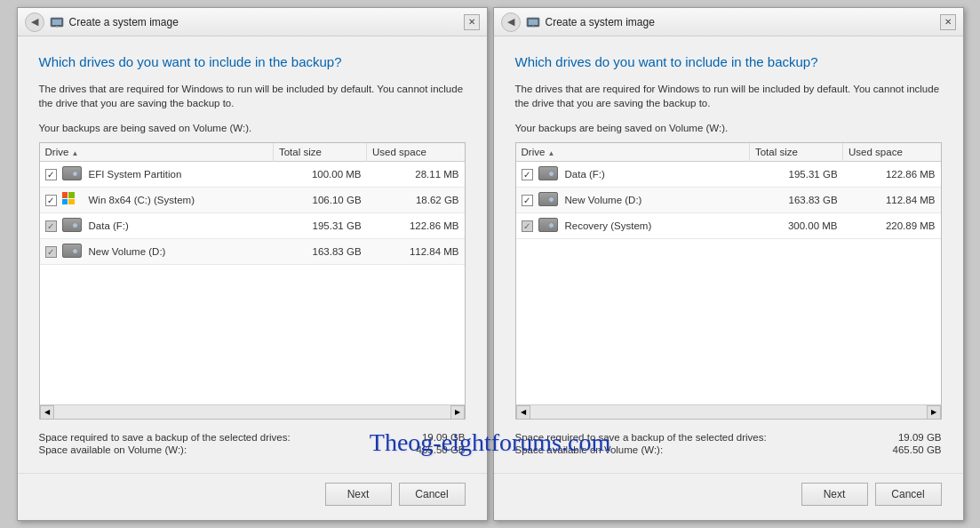 This screenshot has width=980, height=528. Describe the element at coordinates (252, 153) in the screenshot. I see `drives-table-1: Drive ▲ Total size Used space` at that location.